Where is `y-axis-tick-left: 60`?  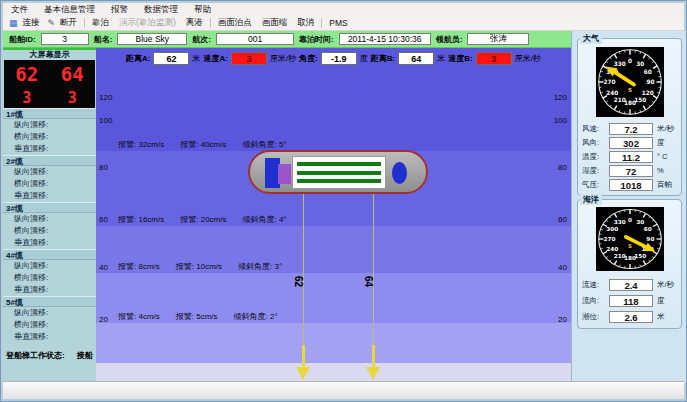
y-axis-tick-left: 60 is located at coordinates (109, 220).